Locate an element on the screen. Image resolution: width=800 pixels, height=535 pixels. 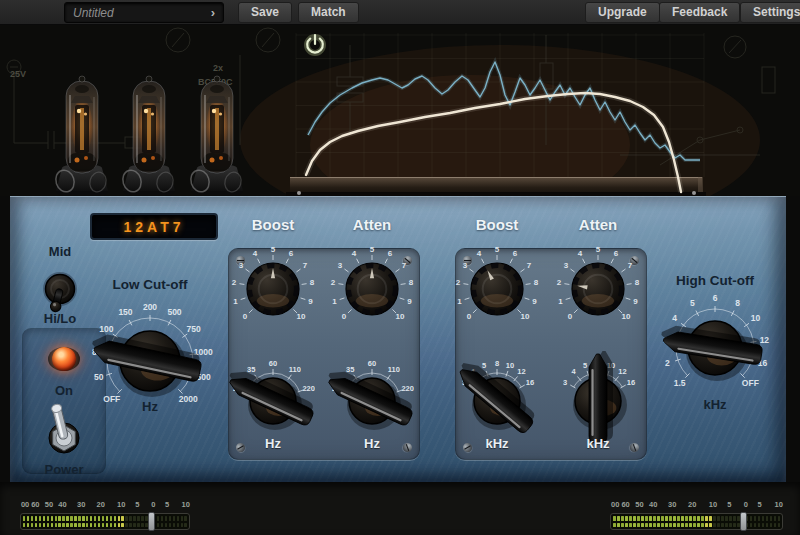
power-icon is located at coordinates (315, 44).